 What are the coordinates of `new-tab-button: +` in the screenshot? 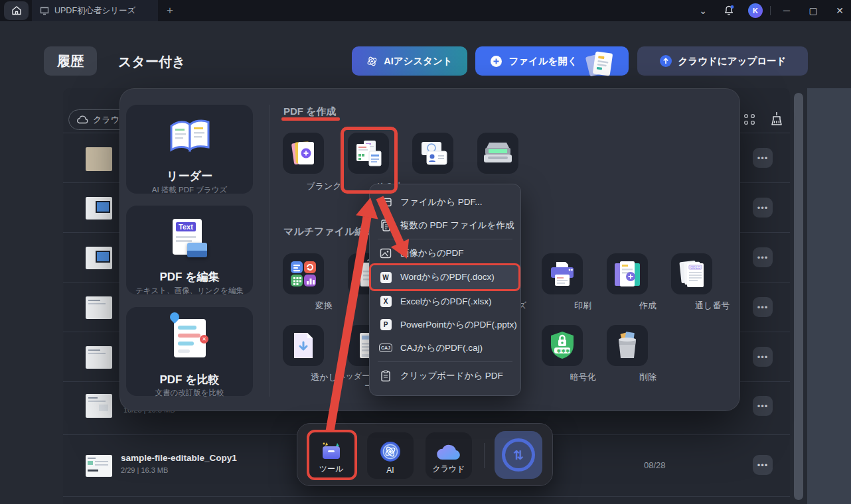 It's located at (170, 11).